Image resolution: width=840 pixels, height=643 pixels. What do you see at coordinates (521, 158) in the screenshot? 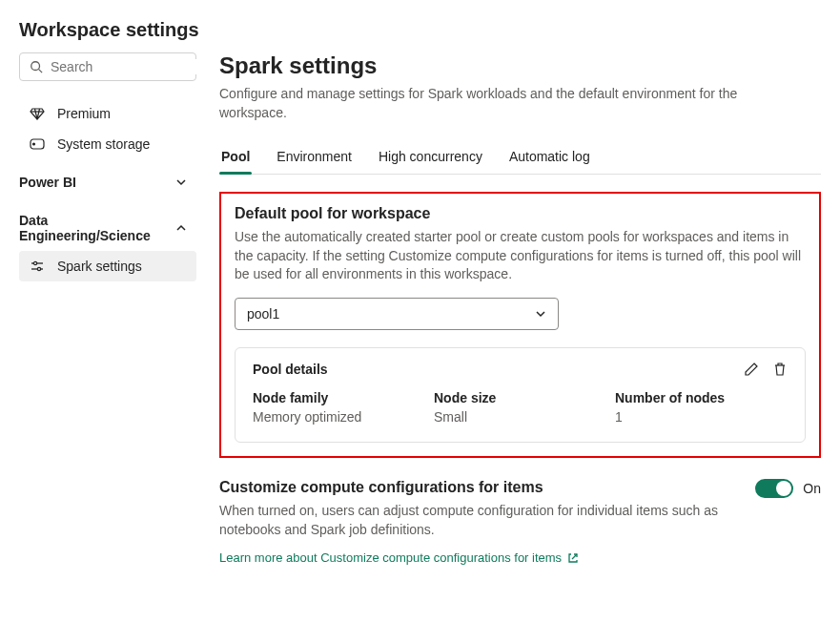
I see `tabs: Pool Environment High concurrency Automa…` at bounding box center [521, 158].